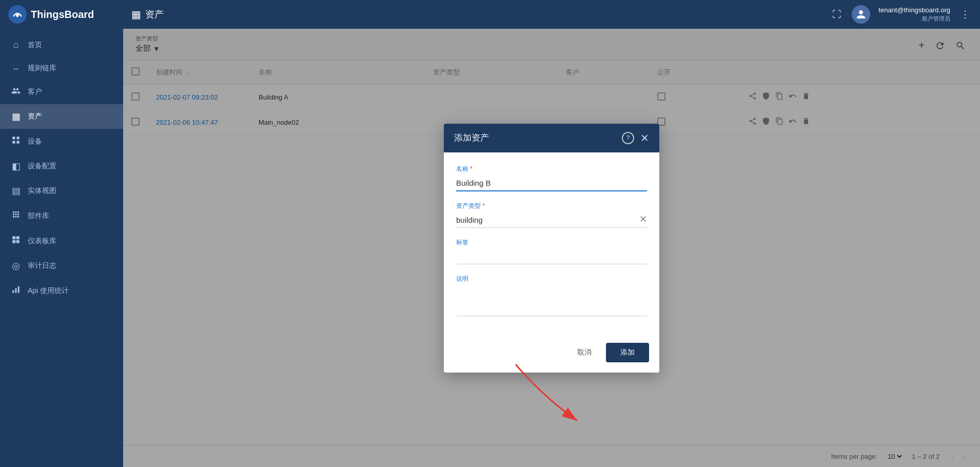 The image size is (980, 467). Describe the element at coordinates (552, 220) in the screenshot. I see `type-input-wrapper: ✕` at that location.